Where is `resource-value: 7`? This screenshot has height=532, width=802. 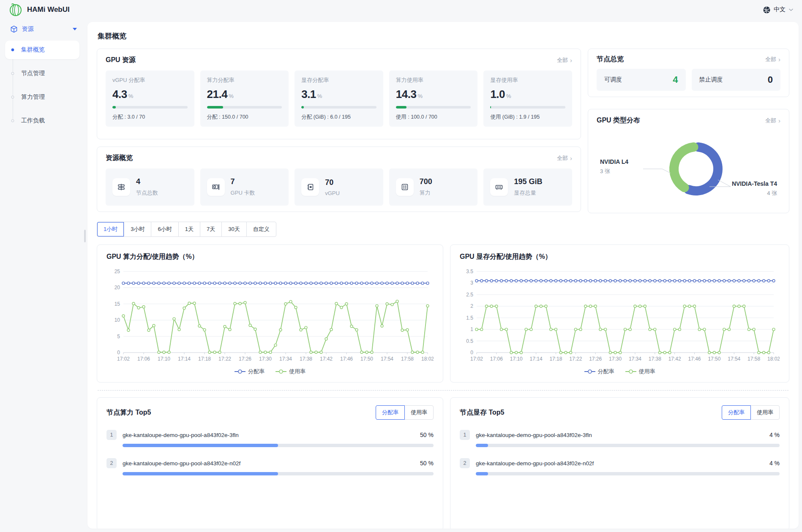 resource-value: 7 is located at coordinates (243, 182).